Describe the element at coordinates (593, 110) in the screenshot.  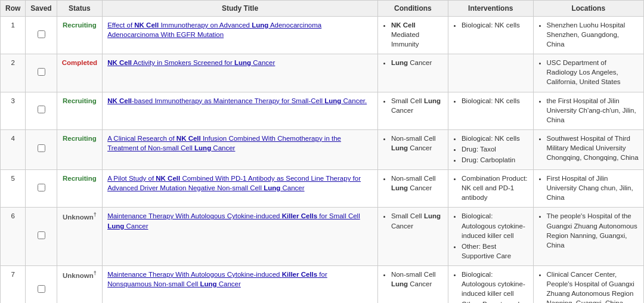
I see `location-item: the First Hospital of Jilin University C…` at that location.